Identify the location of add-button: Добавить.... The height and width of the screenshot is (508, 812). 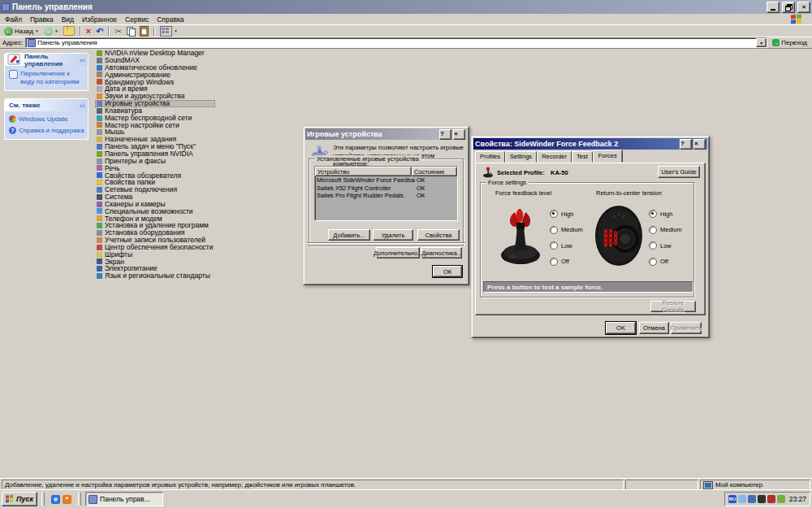
(349, 235).